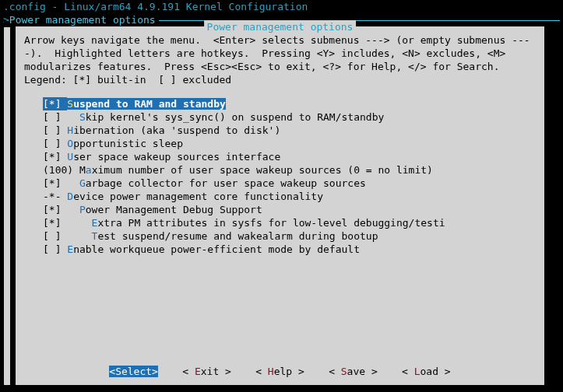 Image resolution: width=563 pixels, height=392 pixels. Describe the element at coordinates (207, 372) in the screenshot. I see `exit-button: < Exit >` at that location.